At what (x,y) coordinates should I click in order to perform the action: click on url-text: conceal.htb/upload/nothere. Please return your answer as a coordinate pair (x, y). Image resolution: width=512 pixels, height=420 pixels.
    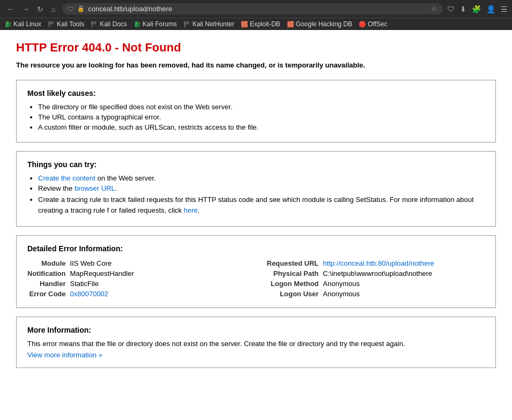
    Looking at the image, I should click on (258, 9).